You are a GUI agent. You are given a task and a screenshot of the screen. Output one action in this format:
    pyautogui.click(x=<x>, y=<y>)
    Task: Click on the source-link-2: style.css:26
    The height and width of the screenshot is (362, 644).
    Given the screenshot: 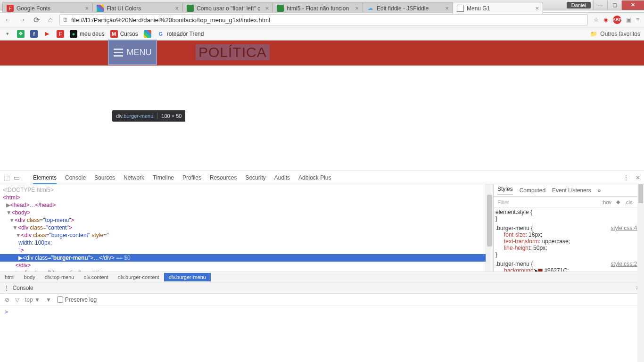 What is the action you would take?
    pyautogui.click(x=625, y=264)
    